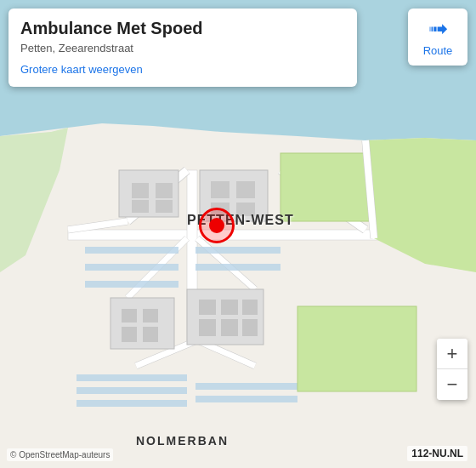 Image resolution: width=476 pixels, height=468 pixels. What do you see at coordinates (217, 225) in the screenshot?
I see `location-pin` at bounding box center [217, 225].